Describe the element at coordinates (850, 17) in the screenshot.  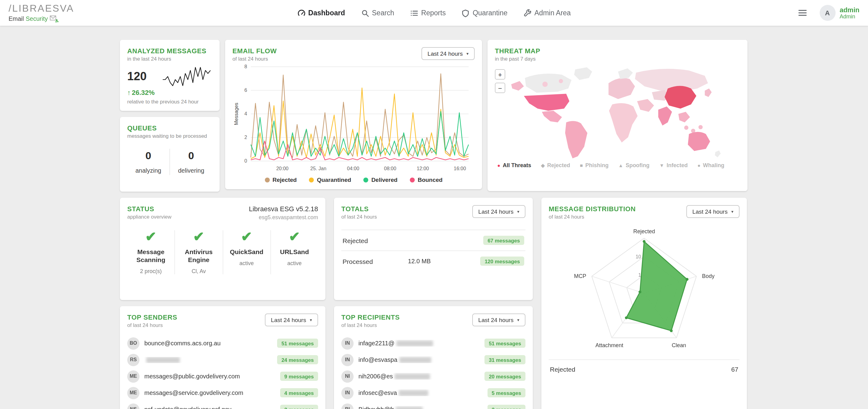
I see `user-role: Admin` at that location.